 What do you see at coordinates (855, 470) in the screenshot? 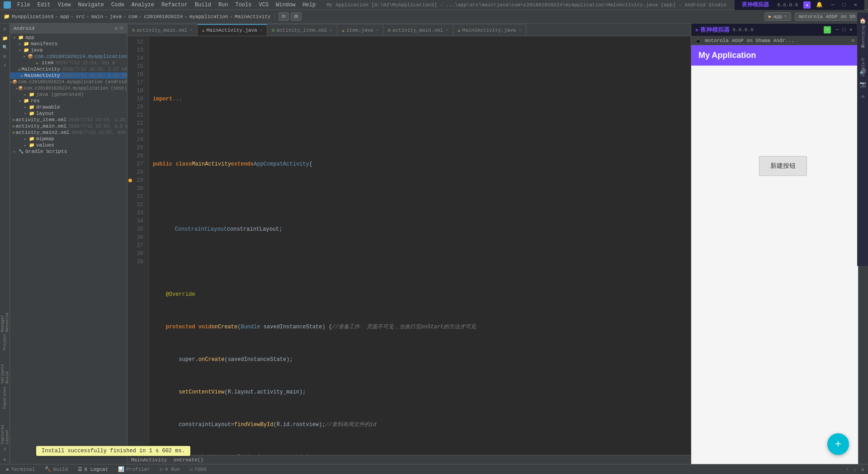
I see `logcat-action-2: ↓` at bounding box center [855, 470].